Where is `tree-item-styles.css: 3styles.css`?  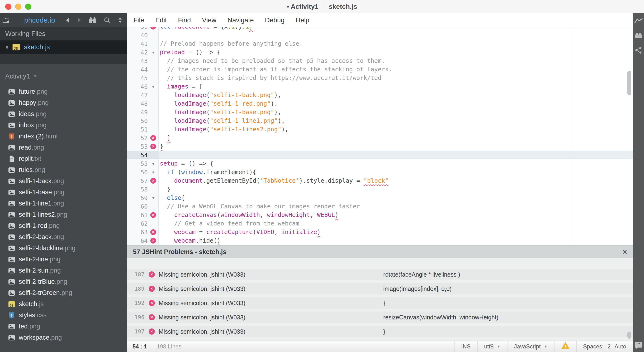 tree-item-styles.css: 3styles.css is located at coordinates (64, 315).